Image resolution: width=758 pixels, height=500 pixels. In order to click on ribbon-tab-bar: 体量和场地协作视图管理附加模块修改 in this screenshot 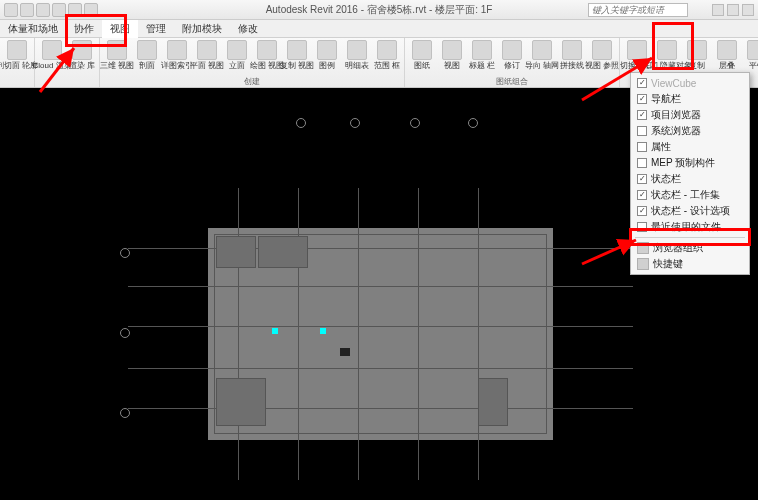, I will do `click(379, 29)`.